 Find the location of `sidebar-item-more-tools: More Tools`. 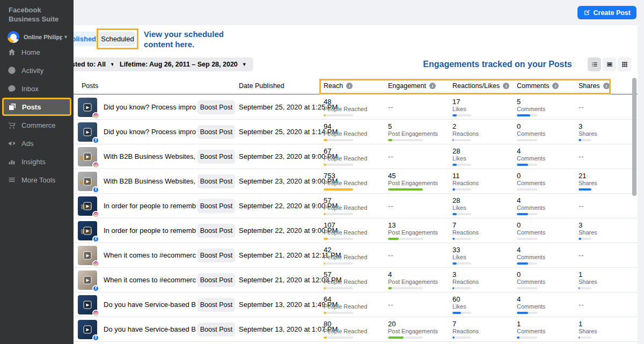

sidebar-item-more-tools: More Tools is located at coordinates (36, 180).